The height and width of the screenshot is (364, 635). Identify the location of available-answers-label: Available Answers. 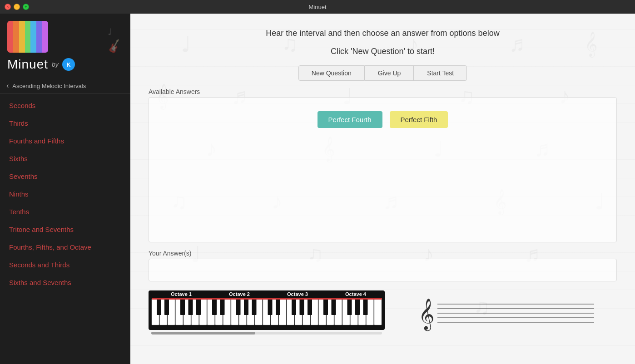
(382, 92).